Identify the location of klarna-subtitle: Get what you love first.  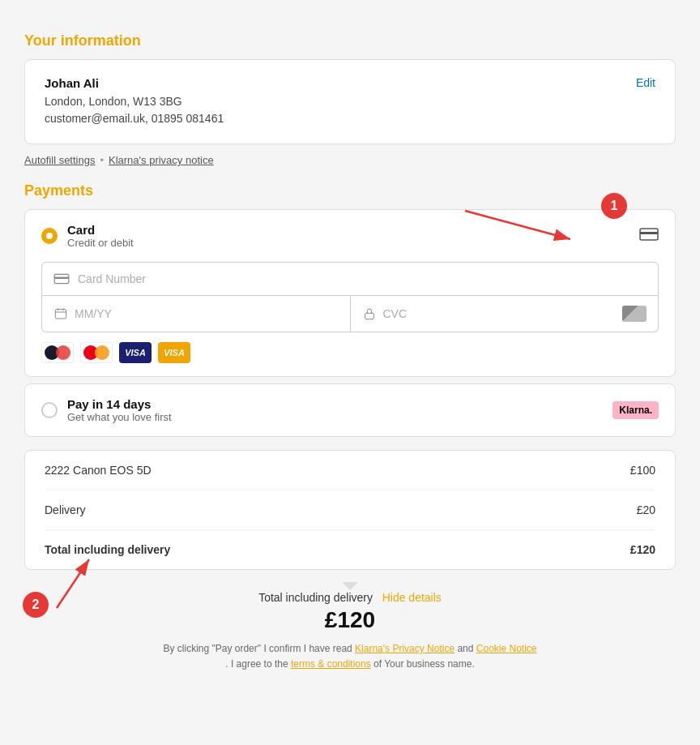
(335, 417).